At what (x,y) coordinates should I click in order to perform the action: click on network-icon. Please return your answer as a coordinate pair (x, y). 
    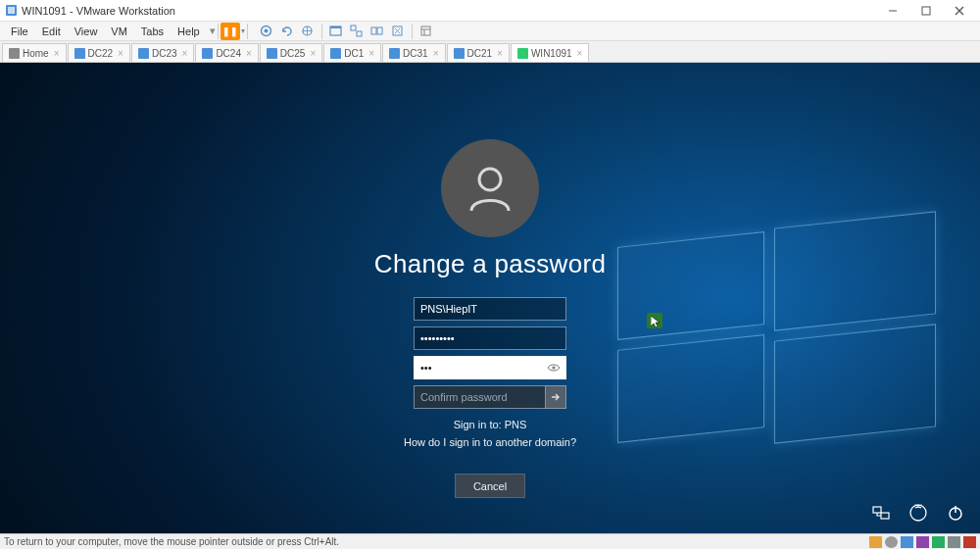
    Looking at the image, I should click on (881, 513).